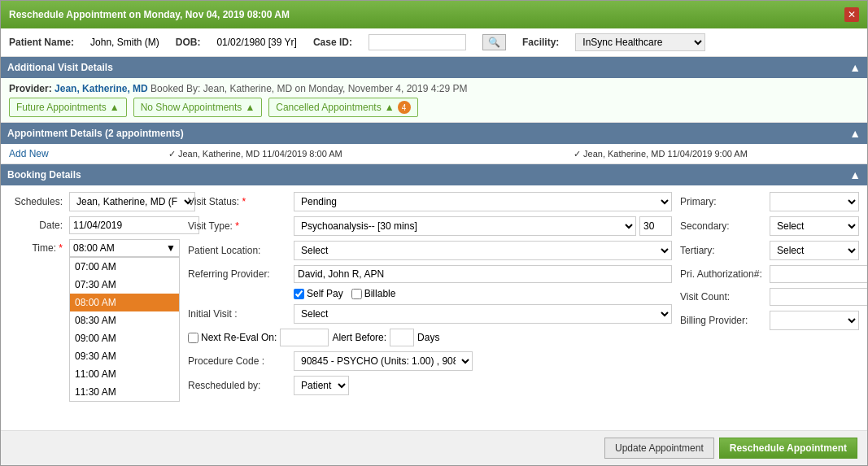 Image resolution: width=868 pixels, height=466 pixels. I want to click on initial-visit-label: Initial Visit :, so click(241, 314).